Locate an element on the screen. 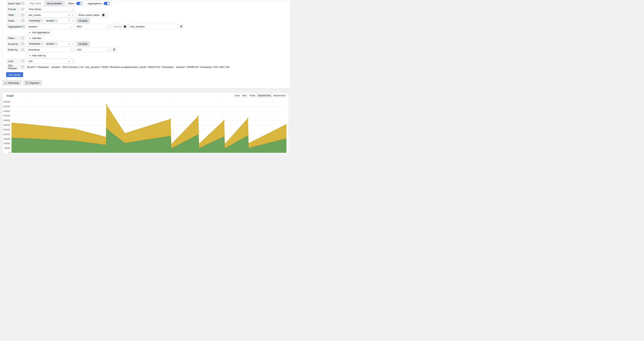 The height and width of the screenshot is (341, 644). sql-preview-label-text: SQL Preview is located at coordinates (15, 67).